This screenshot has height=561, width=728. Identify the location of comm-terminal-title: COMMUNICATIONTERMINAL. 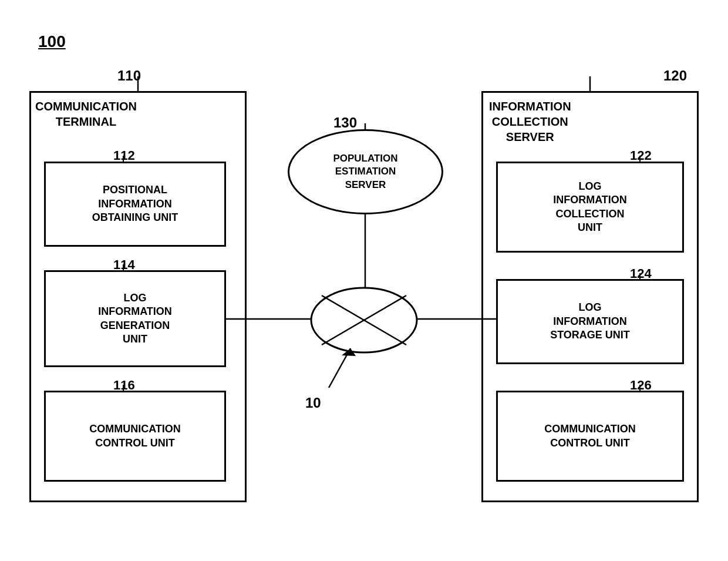
(86, 114).